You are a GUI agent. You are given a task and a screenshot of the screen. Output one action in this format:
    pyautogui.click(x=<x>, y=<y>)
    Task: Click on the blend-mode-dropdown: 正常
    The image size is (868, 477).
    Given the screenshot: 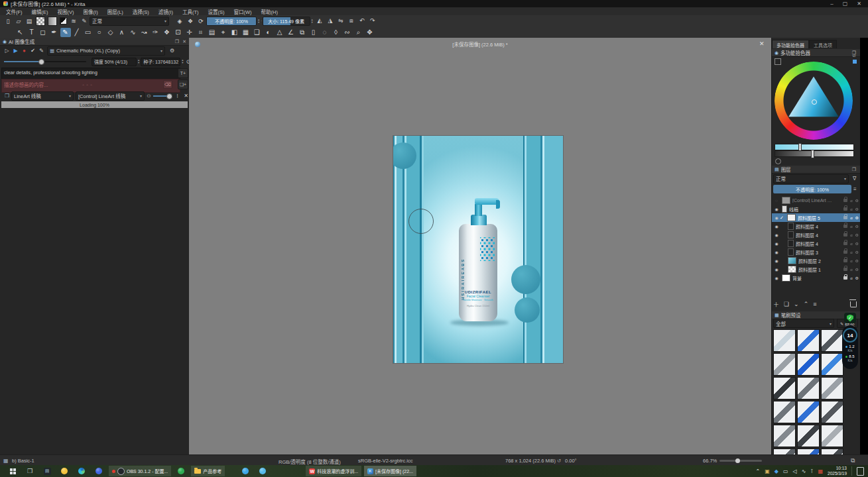 What is the action you would take?
    pyautogui.click(x=129, y=21)
    